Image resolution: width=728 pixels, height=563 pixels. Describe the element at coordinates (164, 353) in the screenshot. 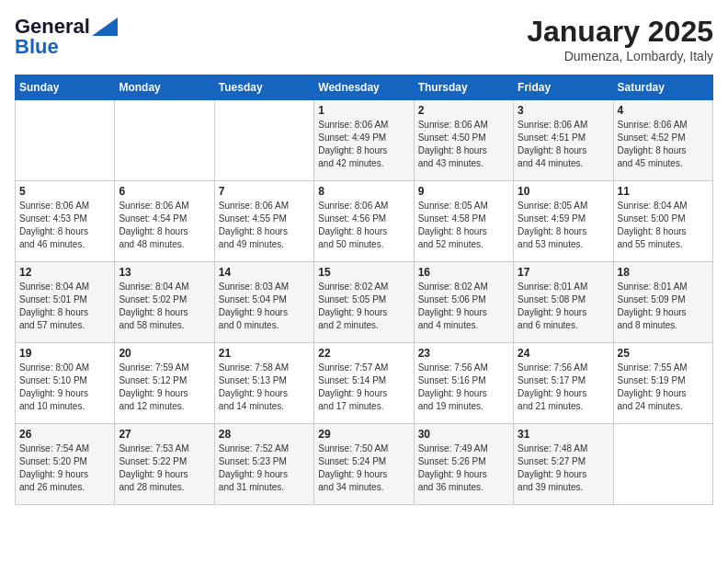

I see `day-number: 20` at that location.